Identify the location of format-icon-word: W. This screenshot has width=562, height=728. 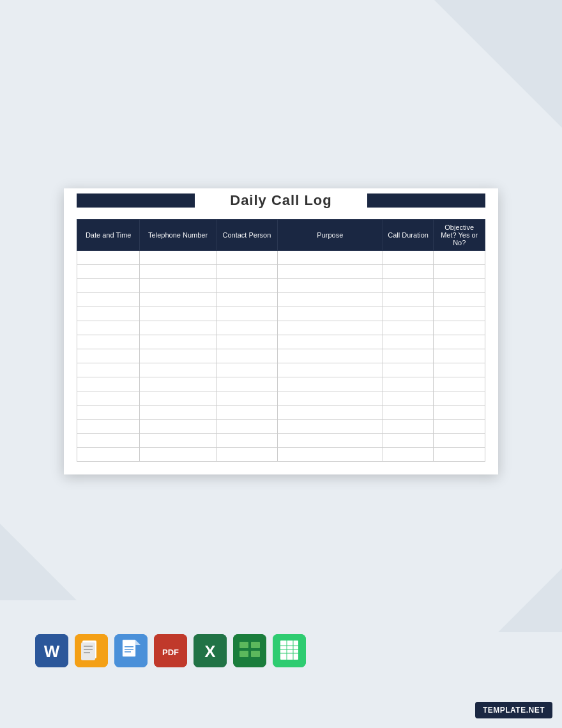
(52, 651).